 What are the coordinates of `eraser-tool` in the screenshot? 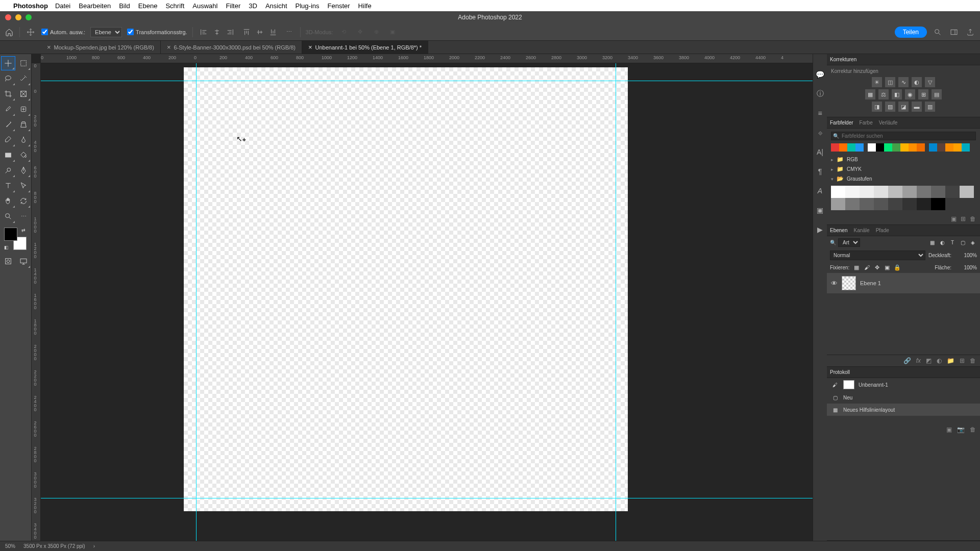 It's located at (8, 140).